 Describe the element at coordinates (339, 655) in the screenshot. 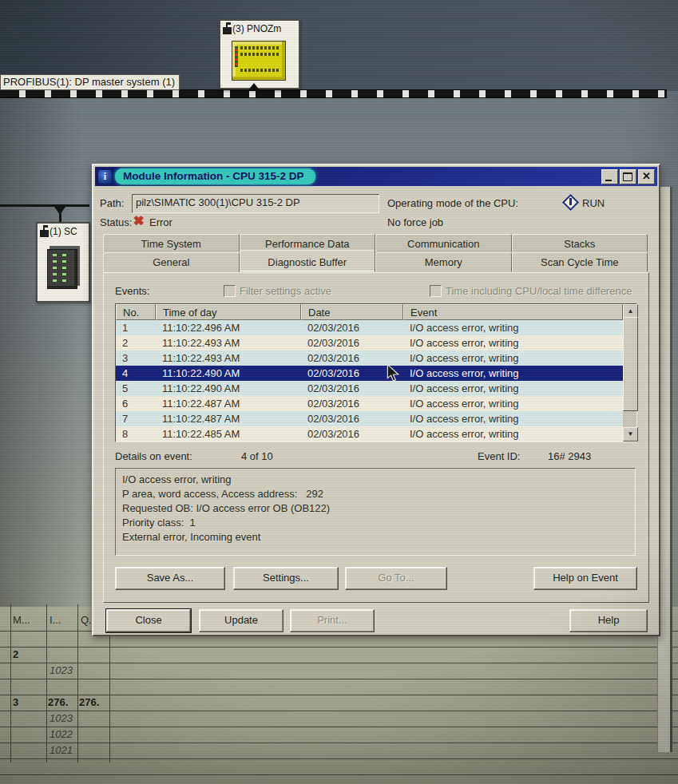

I see `table-row: 2` at that location.